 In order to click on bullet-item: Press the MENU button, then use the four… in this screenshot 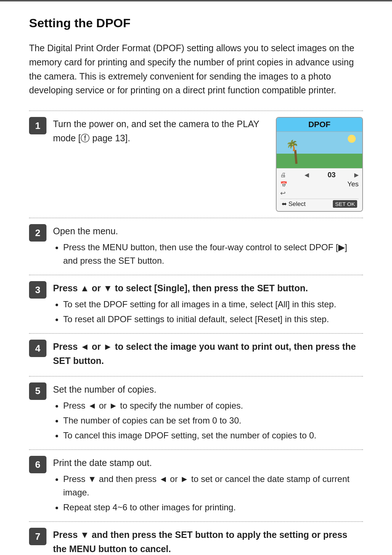, I will do `click(213, 254)`.